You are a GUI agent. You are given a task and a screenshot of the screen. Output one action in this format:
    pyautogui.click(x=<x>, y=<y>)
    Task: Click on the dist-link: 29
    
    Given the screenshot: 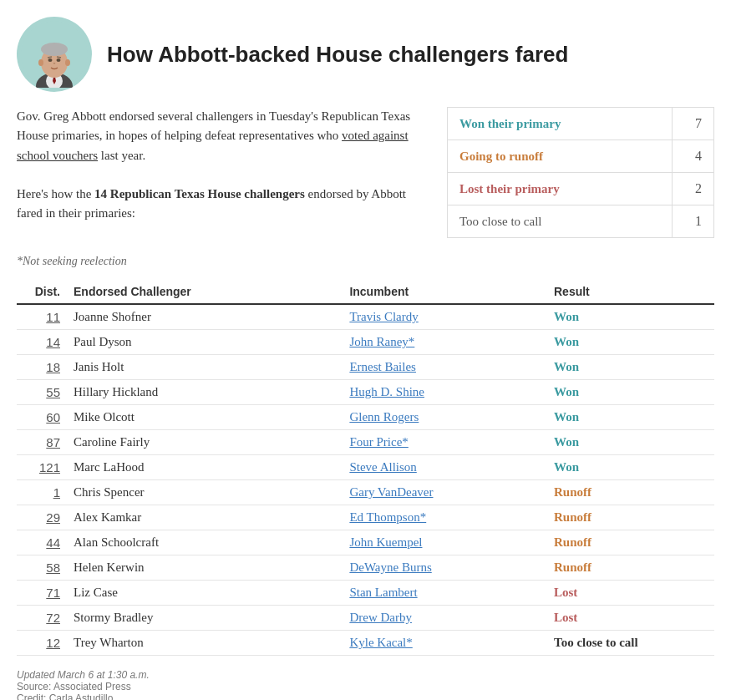 What is the action you would take?
    pyautogui.click(x=53, y=518)
    